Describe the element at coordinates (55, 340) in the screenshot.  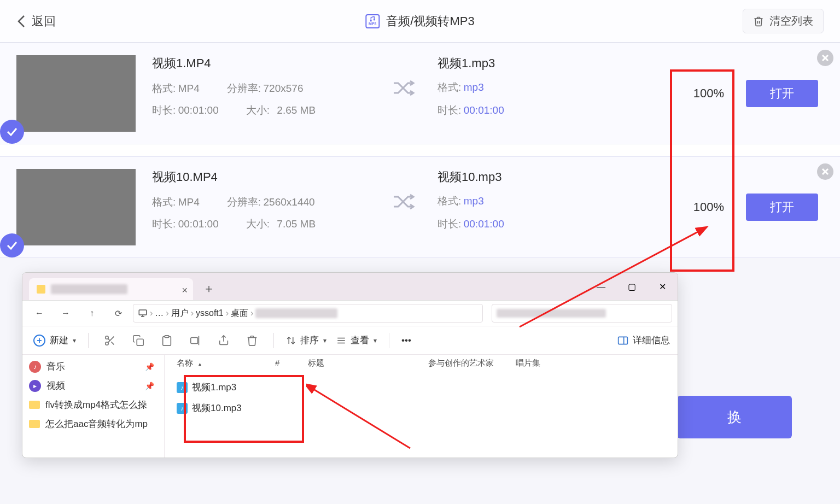
I see `new-button: + 新建 ▾` at that location.